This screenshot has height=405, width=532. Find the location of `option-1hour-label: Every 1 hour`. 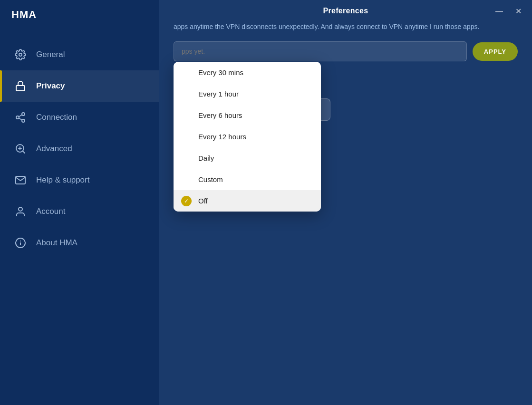

option-1hour-label: Every 1 hour is located at coordinates (219, 94).